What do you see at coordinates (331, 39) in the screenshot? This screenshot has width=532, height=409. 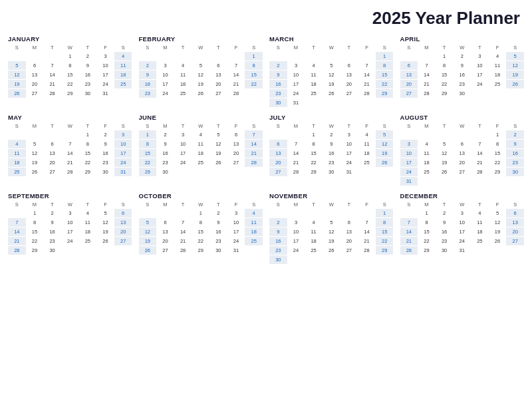 I see `month-name: MARCH` at bounding box center [331, 39].